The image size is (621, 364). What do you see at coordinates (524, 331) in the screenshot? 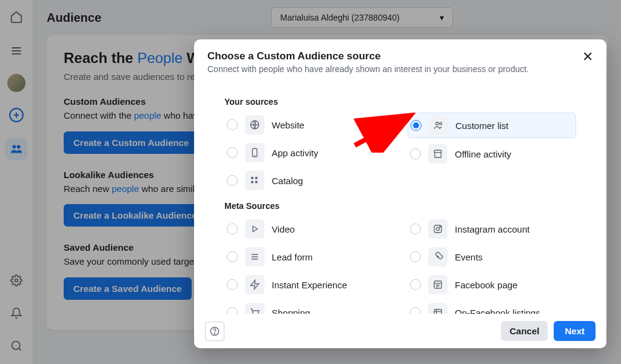
I see `cancel-button: Cancel` at bounding box center [524, 331].